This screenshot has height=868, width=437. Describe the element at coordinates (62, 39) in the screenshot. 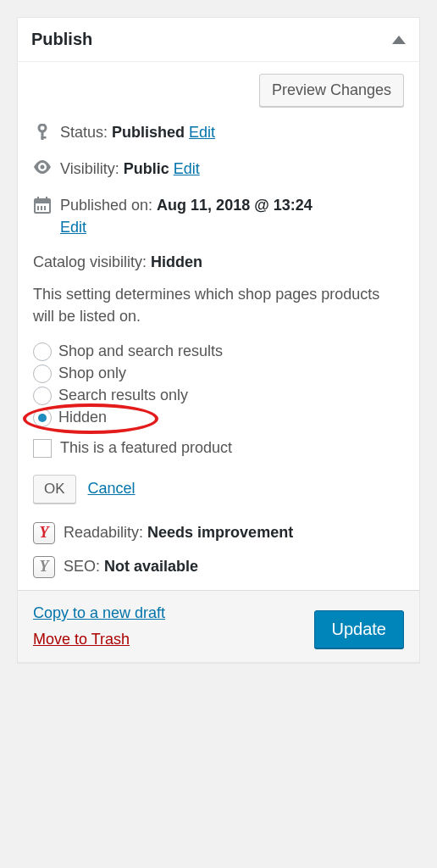

I see `panel-title: Publish` at that location.